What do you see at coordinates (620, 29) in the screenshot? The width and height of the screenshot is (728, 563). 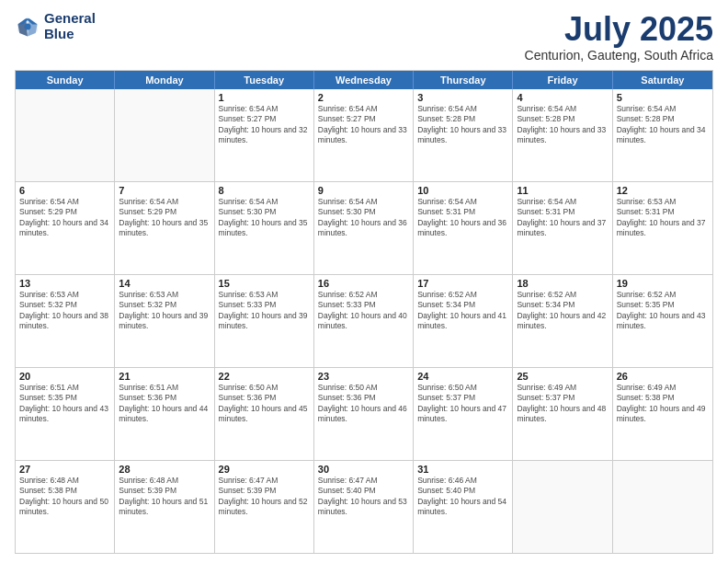 I see `month-title: July 2025` at bounding box center [620, 29].